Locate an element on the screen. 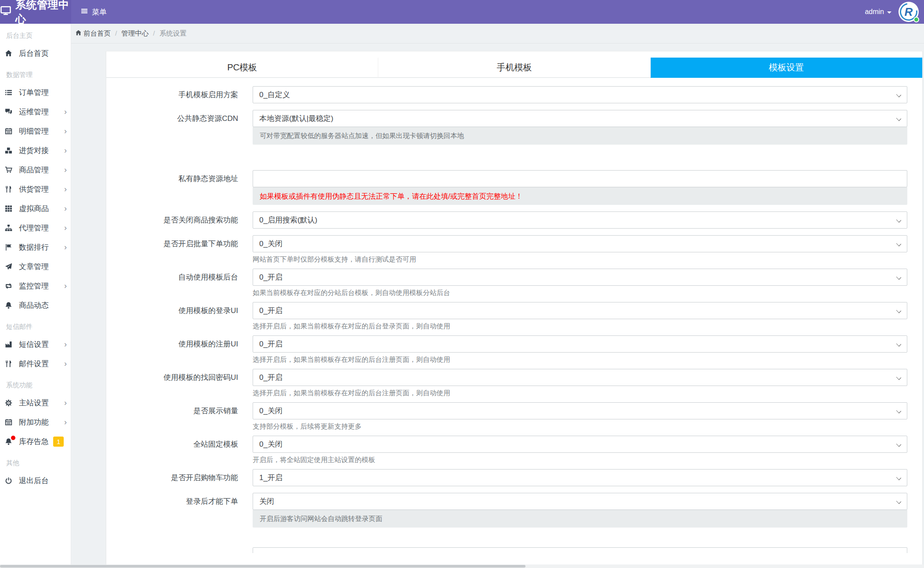  user-dropdown: admin is located at coordinates (878, 12).